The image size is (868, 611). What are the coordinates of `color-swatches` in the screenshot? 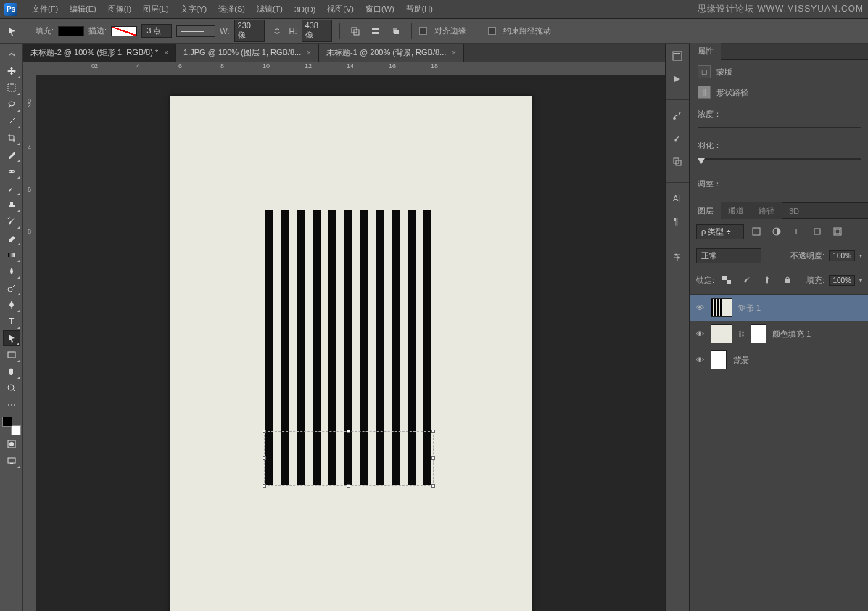 It's located at (12, 426).